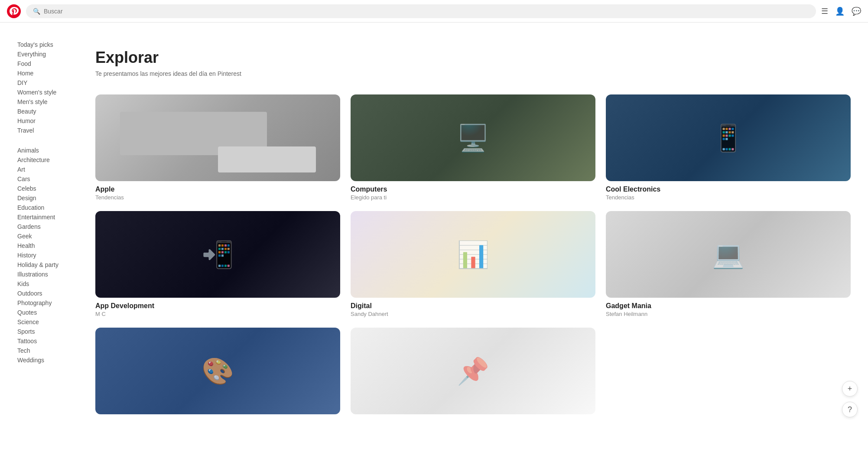  Describe the element at coordinates (728, 189) in the screenshot. I see `board-title-cool-electronics: Cool Electronics` at that location.